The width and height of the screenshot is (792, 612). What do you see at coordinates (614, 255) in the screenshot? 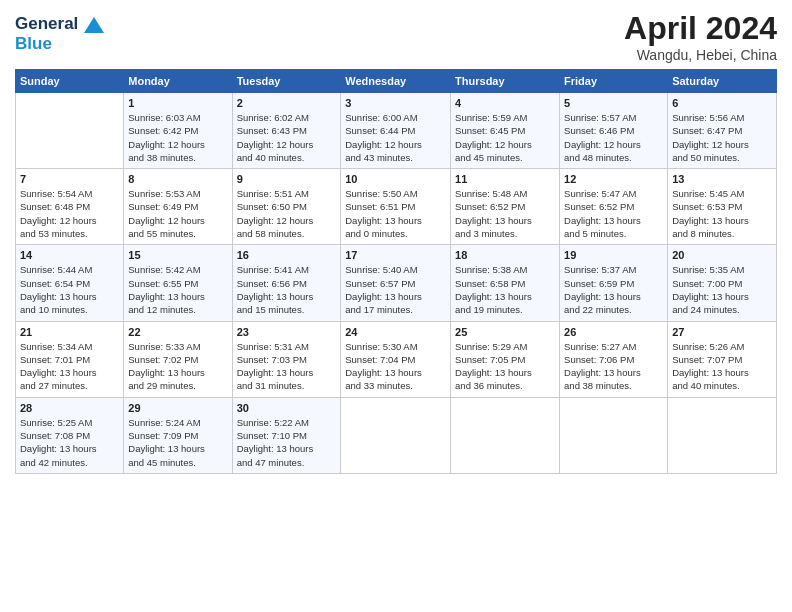
I see `day-number: 19` at bounding box center [614, 255].